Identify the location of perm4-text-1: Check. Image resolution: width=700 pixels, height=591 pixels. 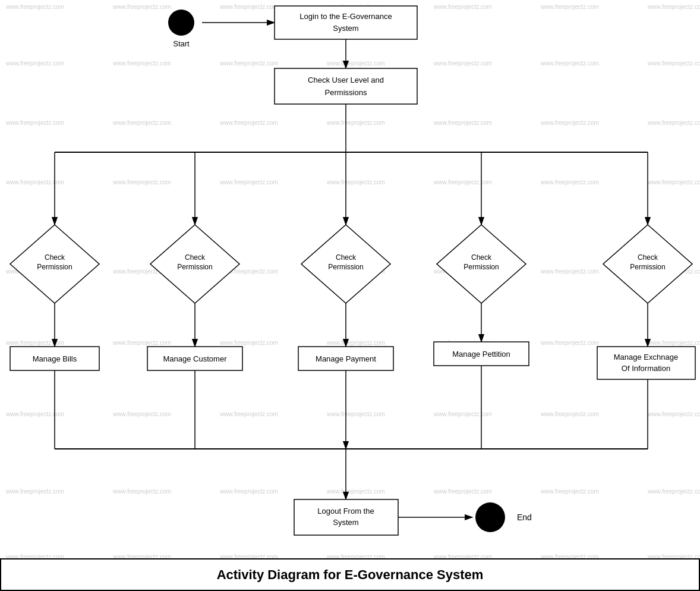
(481, 257).